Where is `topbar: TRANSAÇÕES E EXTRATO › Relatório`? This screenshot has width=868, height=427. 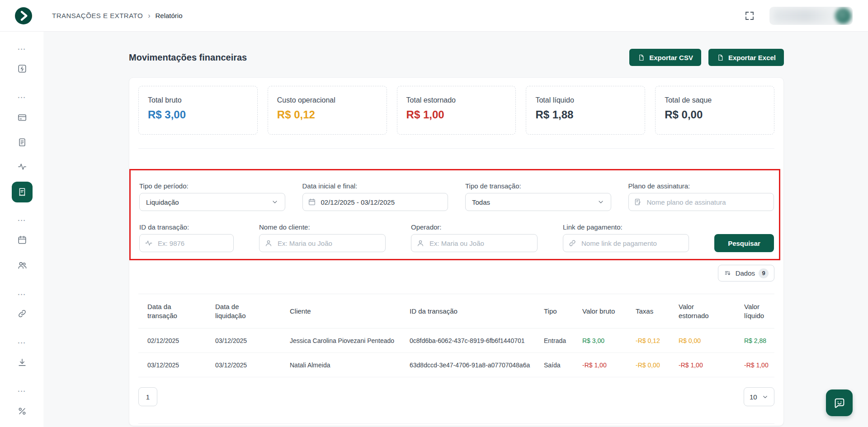 topbar: TRANSAÇÕES E EXTRATO › Relatório is located at coordinates (434, 16).